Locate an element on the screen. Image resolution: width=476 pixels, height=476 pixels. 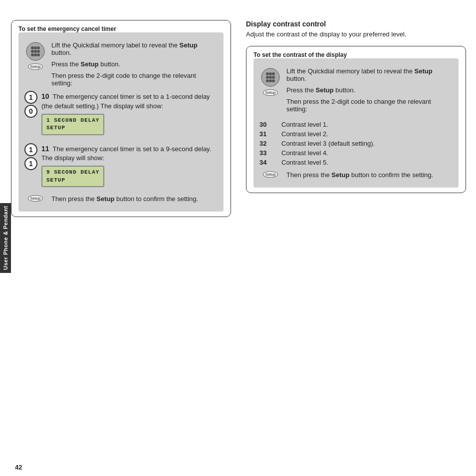
phone-icon-group: Setup is located at coordinates (35, 66).